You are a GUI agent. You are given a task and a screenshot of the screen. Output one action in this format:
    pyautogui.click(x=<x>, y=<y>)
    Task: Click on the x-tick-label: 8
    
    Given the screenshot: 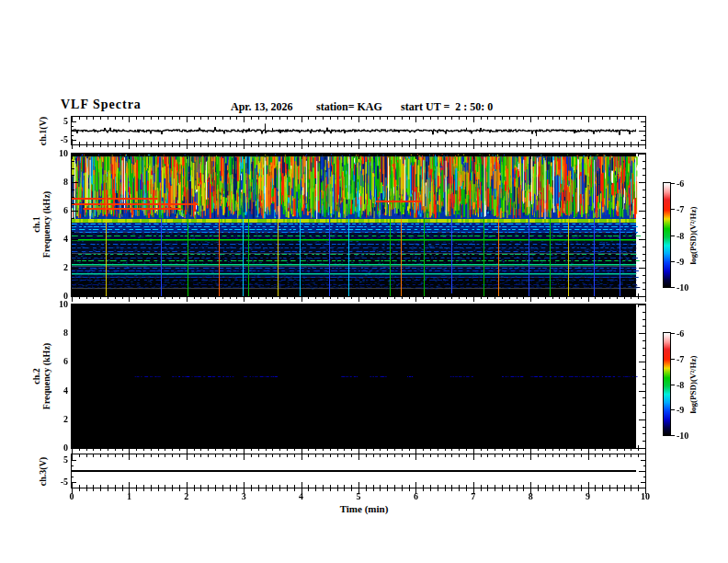 What is the action you would take?
    pyautogui.click(x=530, y=497)
    